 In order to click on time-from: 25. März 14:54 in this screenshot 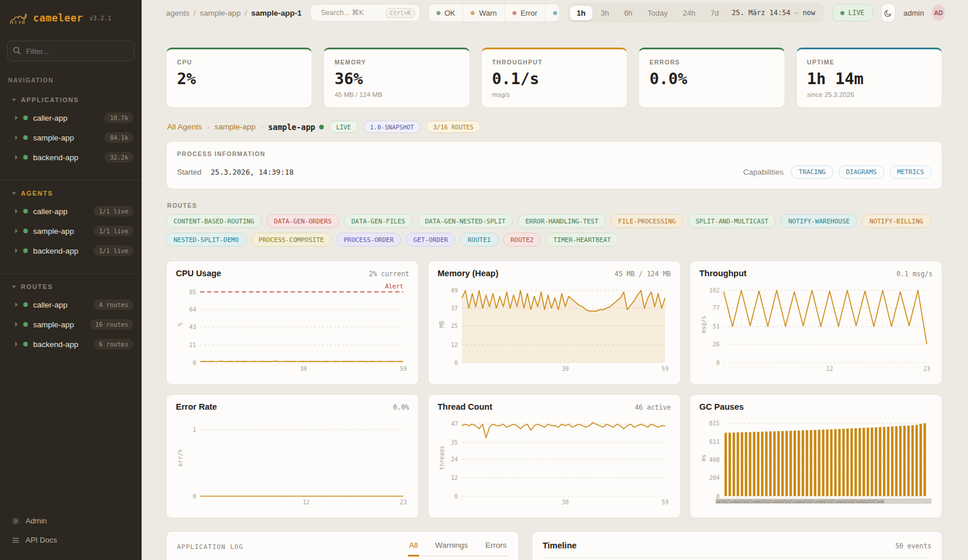, I will do `click(761, 13)`.